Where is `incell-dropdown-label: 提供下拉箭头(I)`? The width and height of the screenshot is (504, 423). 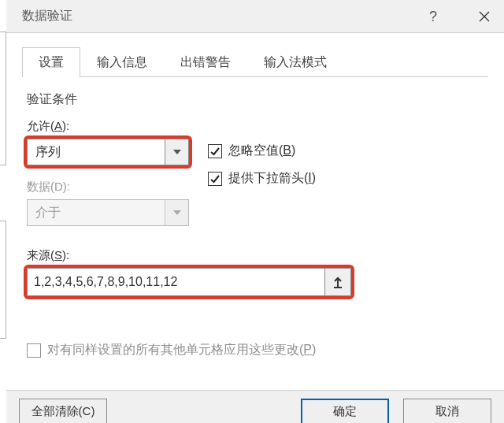 incell-dropdown-label: 提供下拉箭头(I) is located at coordinates (272, 178).